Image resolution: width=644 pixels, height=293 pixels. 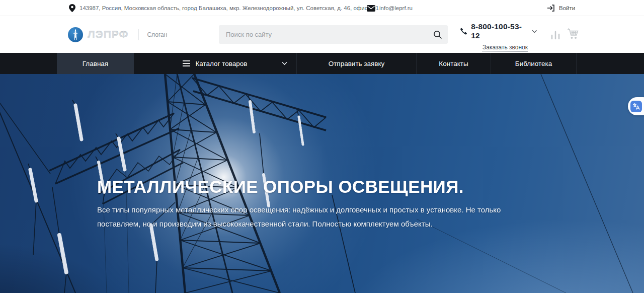 I want to click on cart-button, so click(x=573, y=35).